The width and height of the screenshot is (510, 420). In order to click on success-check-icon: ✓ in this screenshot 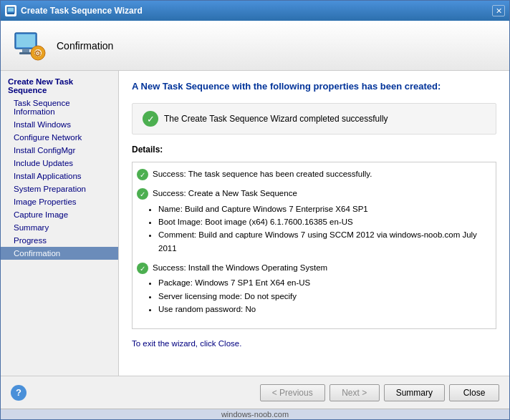, I will do `click(150, 119)`.